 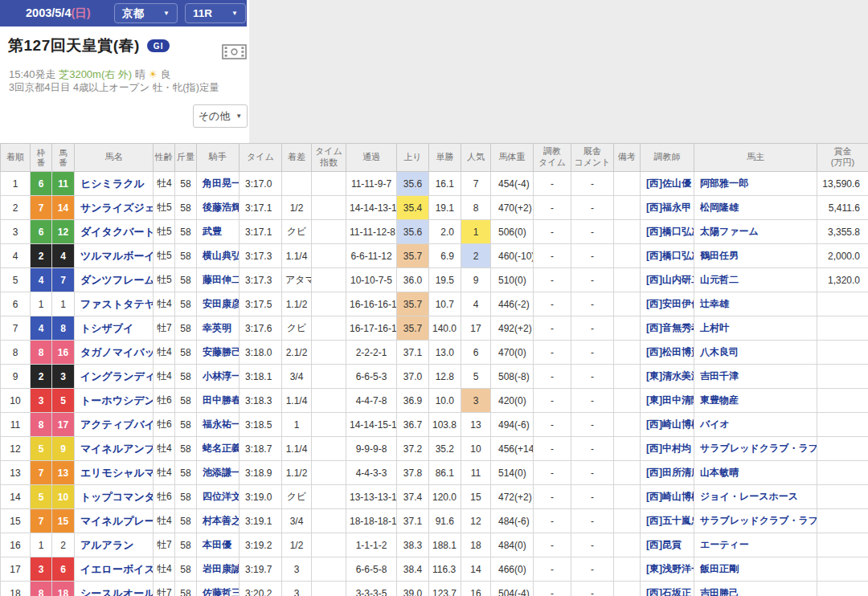 I want to click on trainer-link: [西]山内研二, so click(x=667, y=280).